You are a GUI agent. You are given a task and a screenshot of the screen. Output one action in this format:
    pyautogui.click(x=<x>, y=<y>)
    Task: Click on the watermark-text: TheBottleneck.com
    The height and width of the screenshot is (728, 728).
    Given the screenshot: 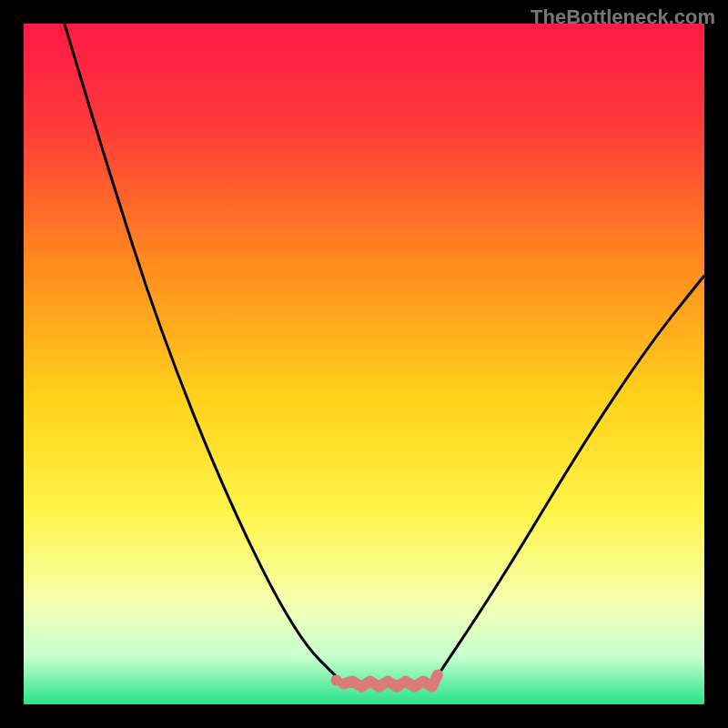 What is the action you would take?
    pyautogui.click(x=622, y=17)
    